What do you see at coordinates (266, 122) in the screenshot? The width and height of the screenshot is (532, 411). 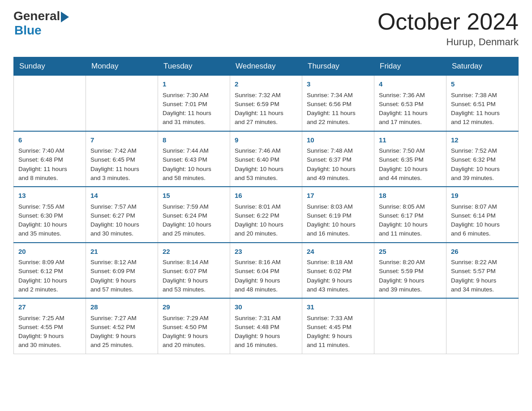 I see `day-info: and 27 minutes.` at bounding box center [266, 122].